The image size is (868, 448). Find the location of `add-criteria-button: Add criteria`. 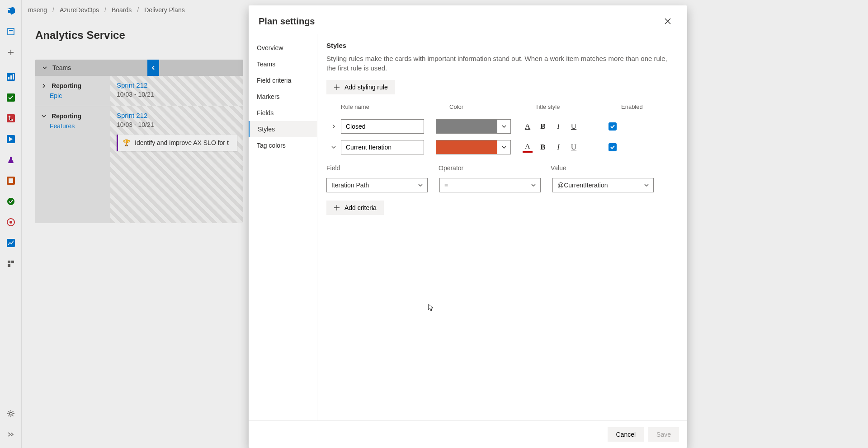

add-criteria-button: Add criteria is located at coordinates (355, 208).